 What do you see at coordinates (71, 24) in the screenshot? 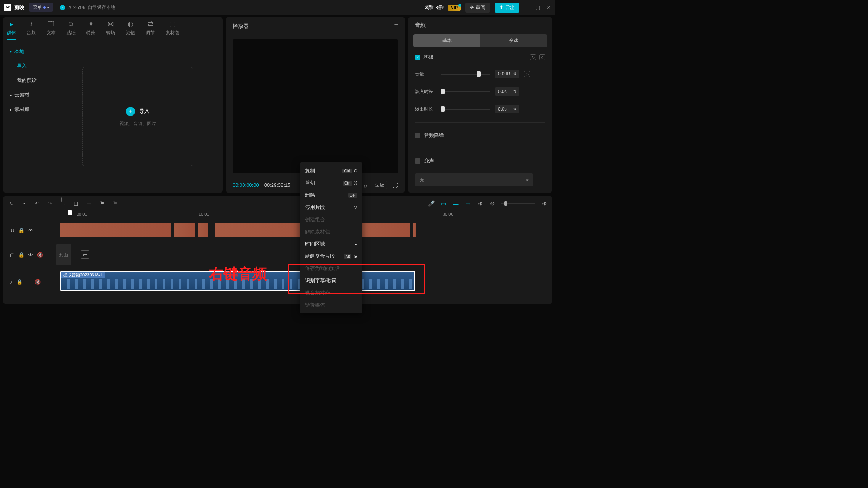
I see `sticker-icon: ☺` at bounding box center [71, 24].